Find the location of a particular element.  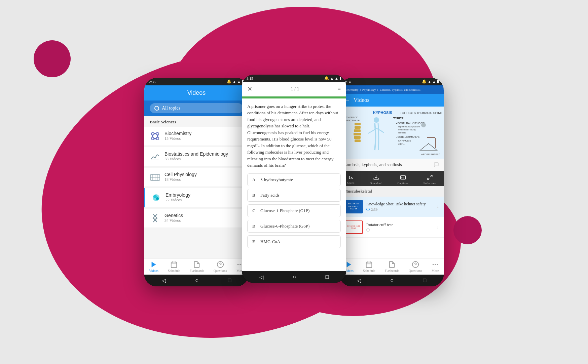

topic-text-biostatistics: Biostatistics and Epidemiology 38 Videos is located at coordinates (202, 157).